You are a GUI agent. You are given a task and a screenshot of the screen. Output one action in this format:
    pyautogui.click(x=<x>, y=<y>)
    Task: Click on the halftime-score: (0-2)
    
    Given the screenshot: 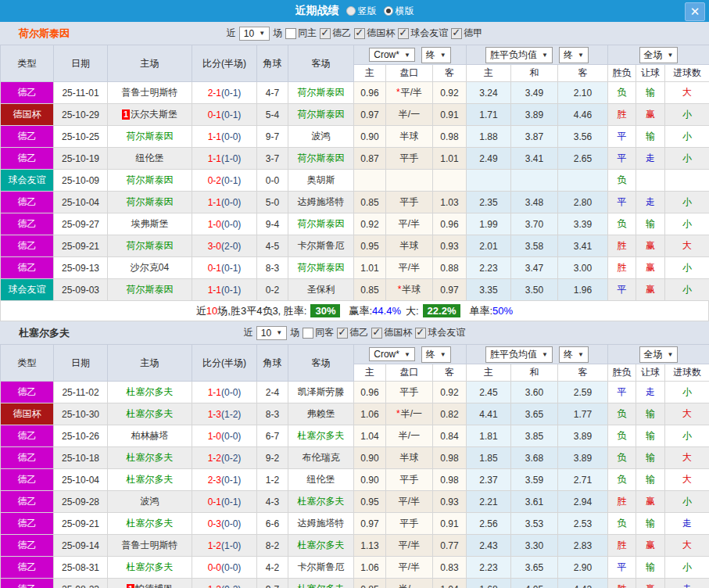 What is the action you would take?
    pyautogui.click(x=231, y=458)
    